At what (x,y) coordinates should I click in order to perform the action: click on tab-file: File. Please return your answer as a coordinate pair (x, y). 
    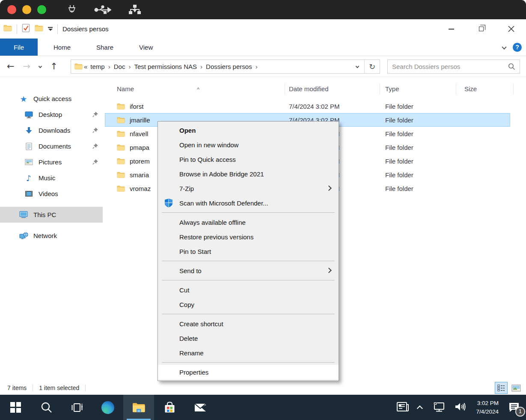
    Looking at the image, I should click on (19, 47).